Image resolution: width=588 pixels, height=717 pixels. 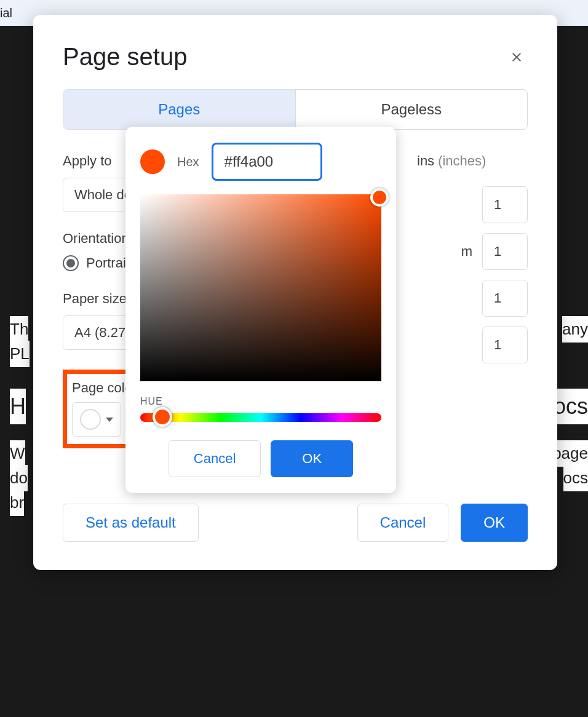 What do you see at coordinates (495, 523) in the screenshot?
I see `ok-button: OK` at bounding box center [495, 523].